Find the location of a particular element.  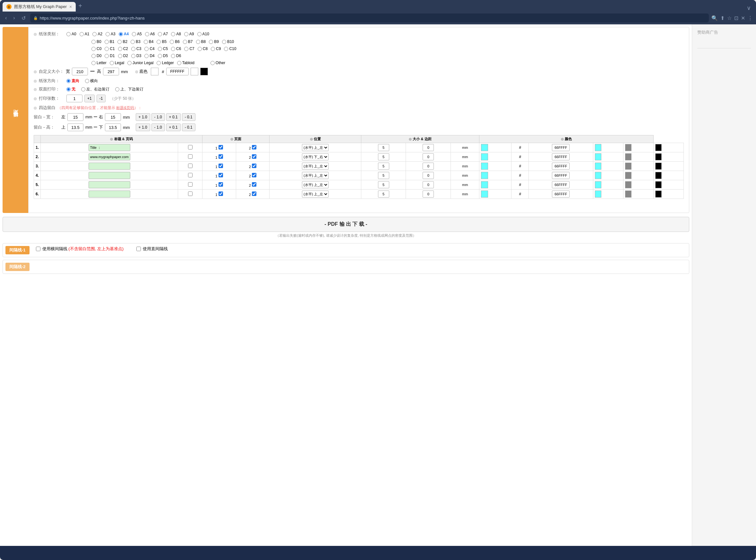

radio-junior-legal: Junior Legal is located at coordinates (140, 63).